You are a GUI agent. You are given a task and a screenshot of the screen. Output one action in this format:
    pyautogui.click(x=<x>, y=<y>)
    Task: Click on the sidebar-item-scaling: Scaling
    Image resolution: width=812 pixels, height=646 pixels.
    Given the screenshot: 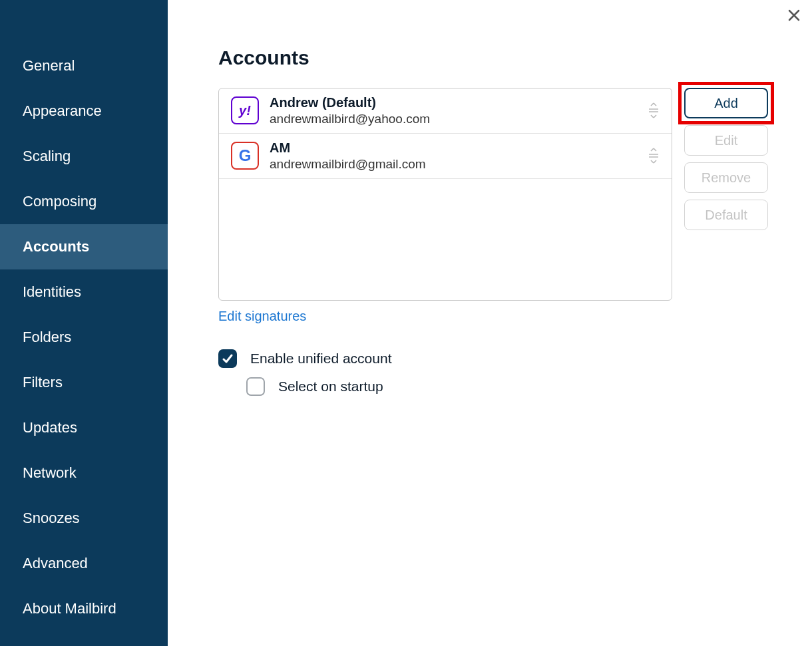 What is the action you would take?
    pyautogui.click(x=84, y=156)
    